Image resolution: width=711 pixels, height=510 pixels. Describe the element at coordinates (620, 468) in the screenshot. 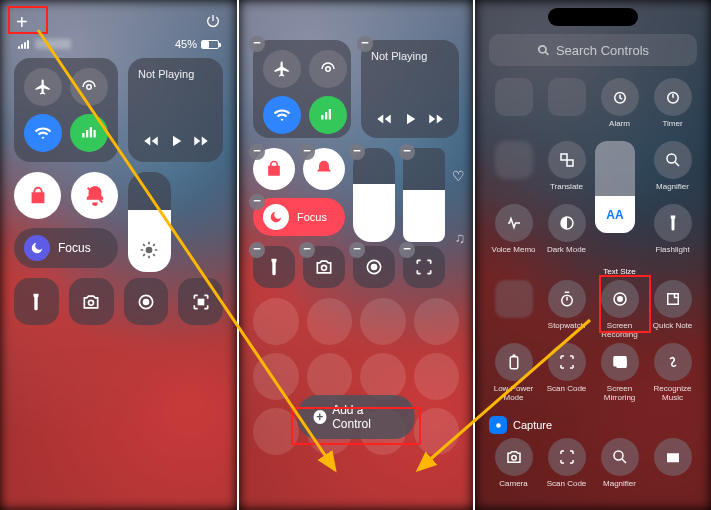

I see `magnifier-control-2: Magnifier` at that location.